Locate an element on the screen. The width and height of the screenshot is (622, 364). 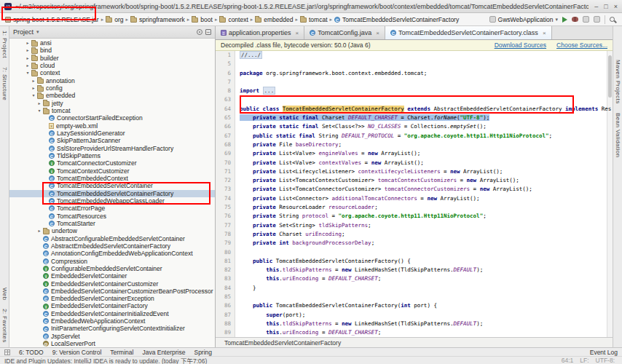
stop-button is located at coordinates (597, 19).